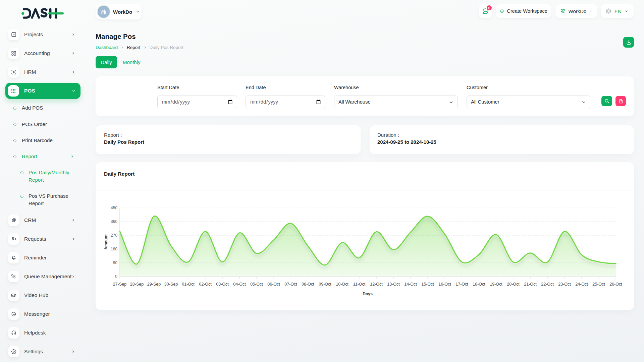 This screenshot has height=362, width=644. What do you see at coordinates (119, 12) in the screenshot?
I see `workspace-switch: WorkDo` at bounding box center [119, 12].